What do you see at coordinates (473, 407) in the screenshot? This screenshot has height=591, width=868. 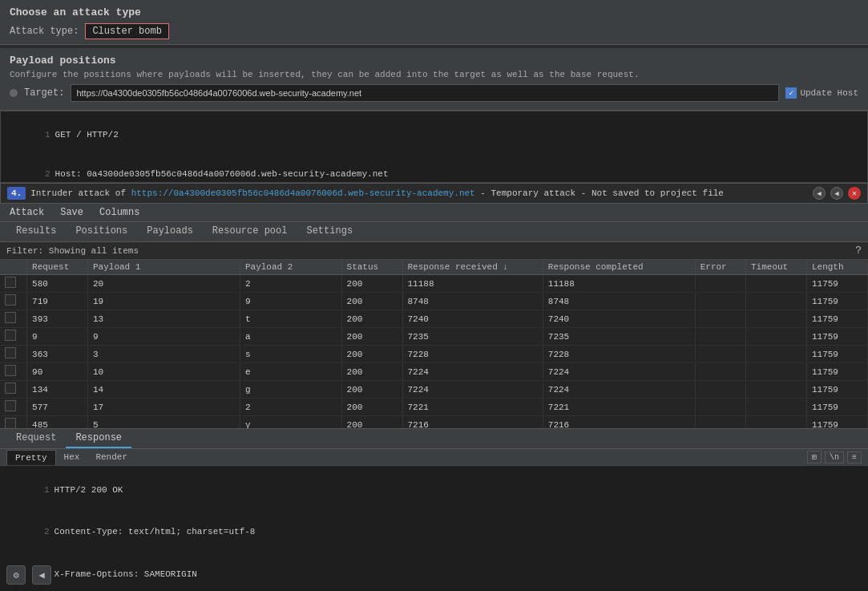 I see `row-response-received: 7221` at bounding box center [473, 407].